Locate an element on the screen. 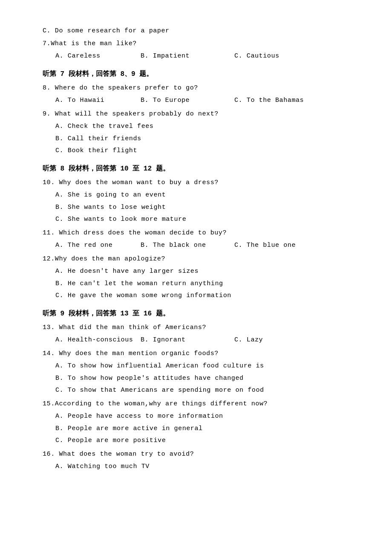  q9-opt-c: C. Book their flight is located at coordinates (207, 151).